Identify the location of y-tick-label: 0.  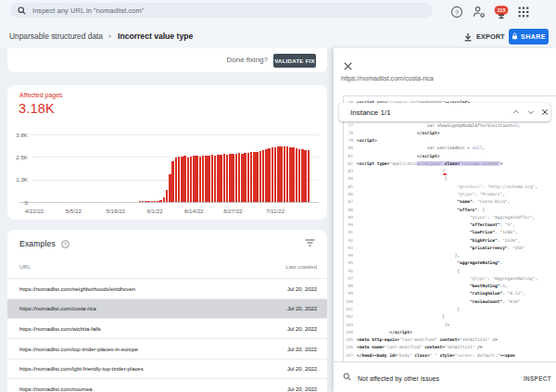
(14, 202).